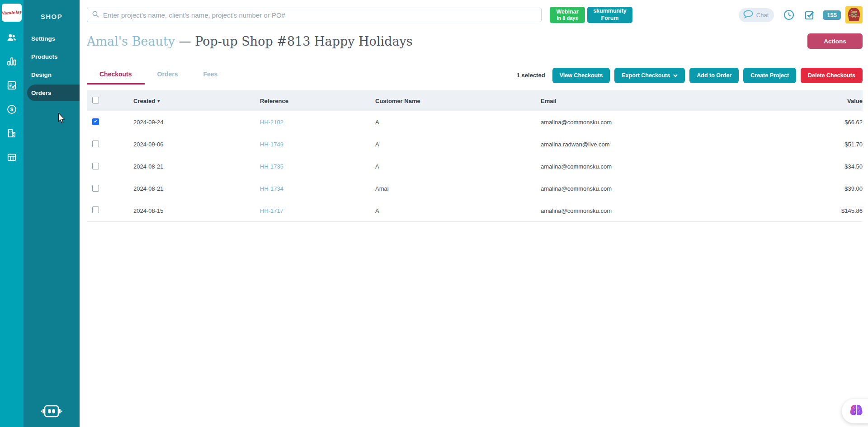 This screenshot has height=427, width=868. I want to click on shop-sidebar: SHOP Settings Products Design Orders, so click(52, 213).